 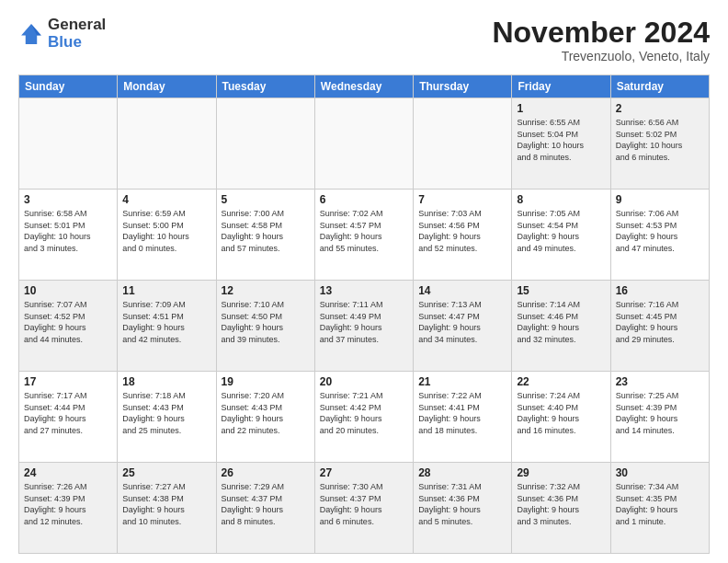 I want to click on table-row: 8Sunrise: 7:05 AM Sunset: 4:54 PM Daylig…, so click(x=561, y=236).